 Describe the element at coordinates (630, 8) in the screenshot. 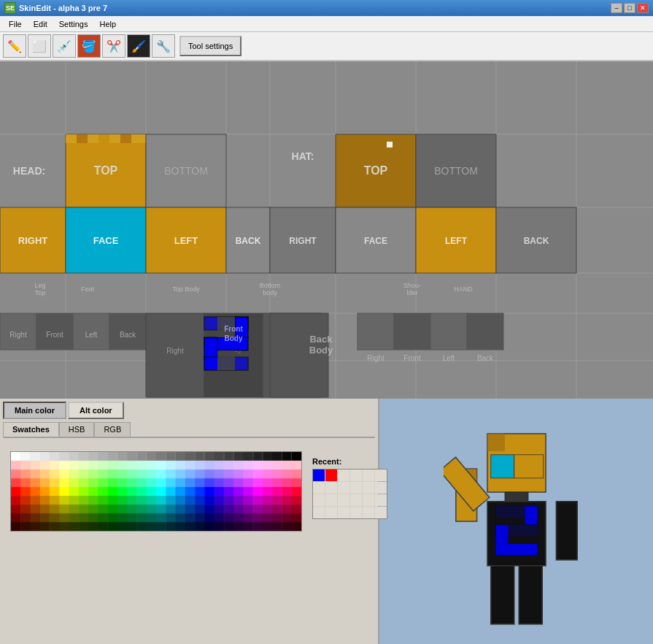

I see `title-controls: – □ ✕` at that location.